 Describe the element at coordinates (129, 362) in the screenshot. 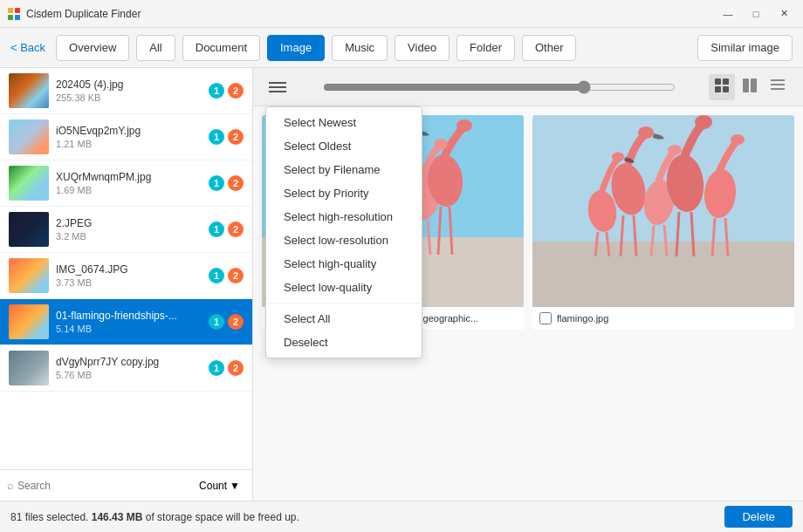

I see `file-name: dVgyNprr7JY copy.jpg` at that location.